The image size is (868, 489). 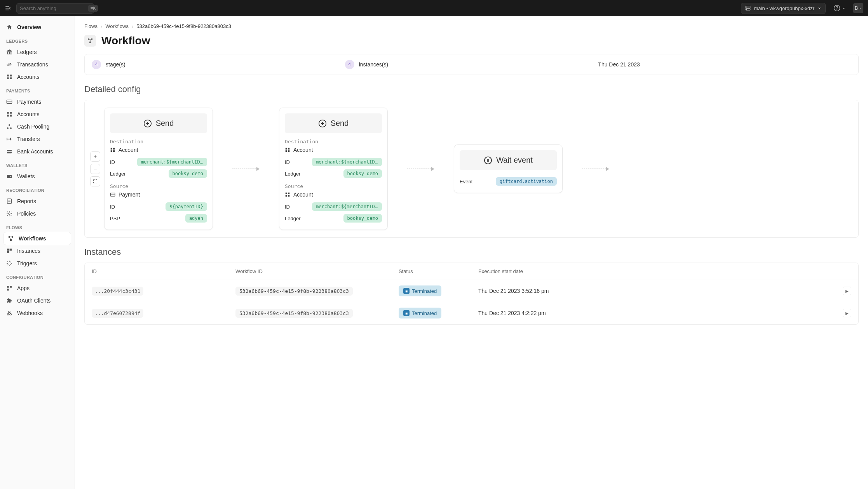 I want to click on sidebar-item-reports: Reports, so click(x=37, y=201).